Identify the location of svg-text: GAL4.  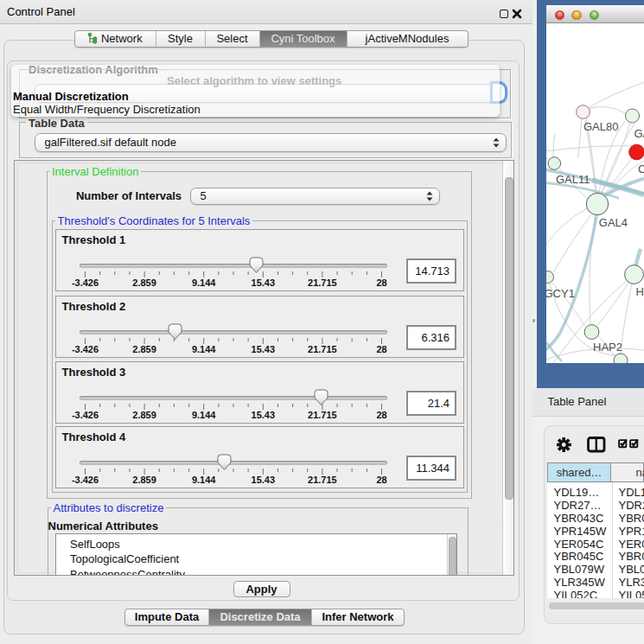
(614, 223).